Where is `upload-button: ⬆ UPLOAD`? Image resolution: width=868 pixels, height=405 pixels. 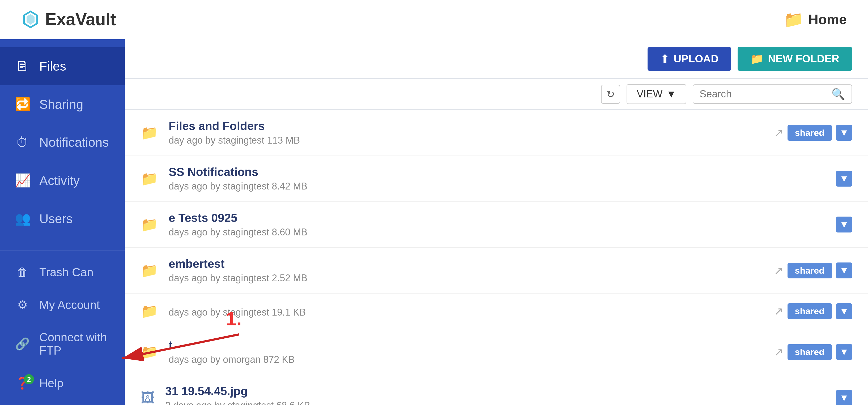
upload-button: ⬆ UPLOAD is located at coordinates (689, 59).